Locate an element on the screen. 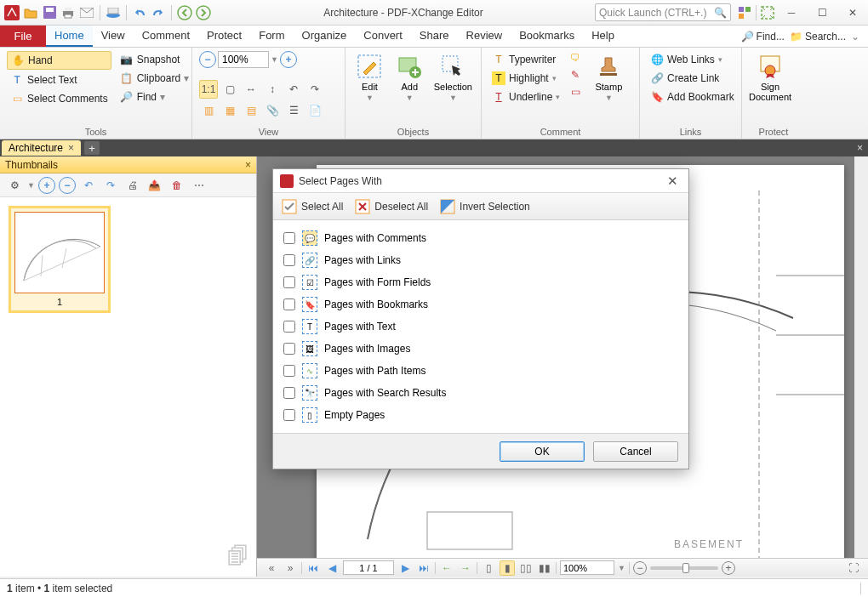 The image size is (868, 597). print-thumb-icon: 🖨 is located at coordinates (133, 185).